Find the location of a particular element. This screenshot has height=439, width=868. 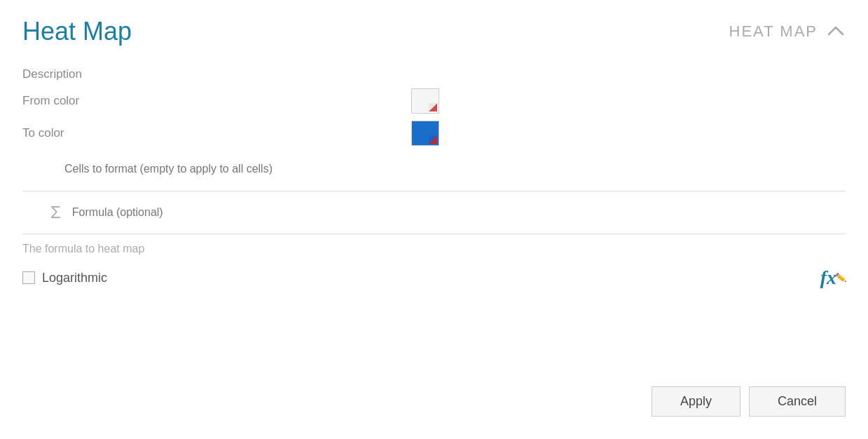

fx-text: f is located at coordinates (824, 278).